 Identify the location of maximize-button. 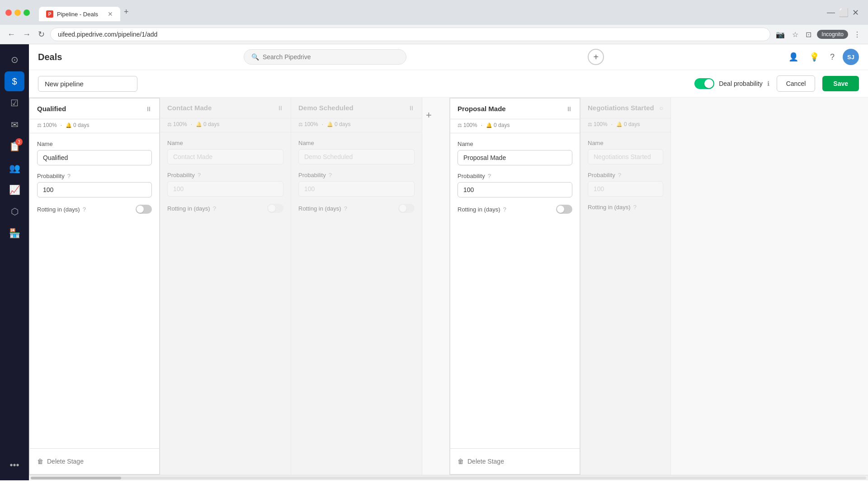
(27, 13).